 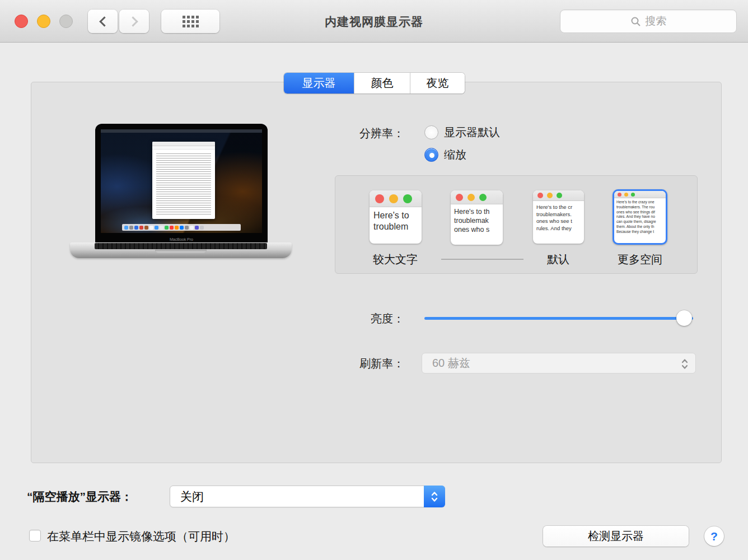 I want to click on tab-displays: 显示器, so click(x=319, y=83).